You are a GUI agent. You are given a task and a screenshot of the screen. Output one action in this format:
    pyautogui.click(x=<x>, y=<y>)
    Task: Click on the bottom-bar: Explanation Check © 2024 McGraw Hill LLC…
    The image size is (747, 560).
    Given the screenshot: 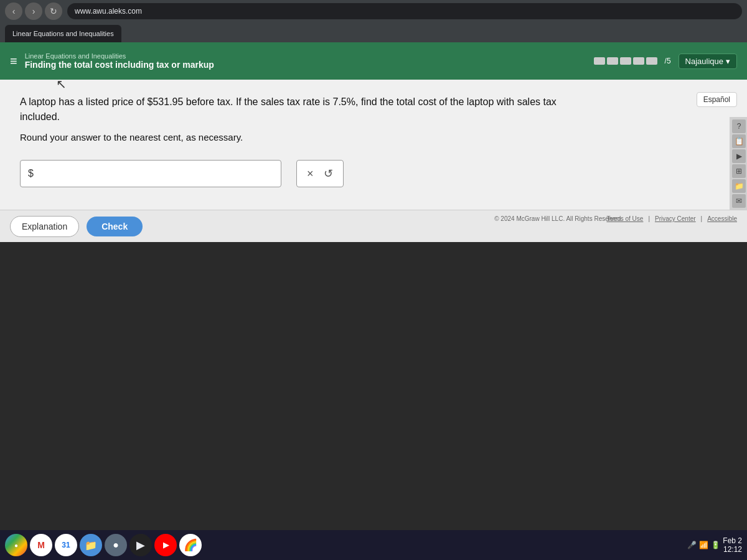 What is the action you would take?
    pyautogui.click(x=374, y=226)
    